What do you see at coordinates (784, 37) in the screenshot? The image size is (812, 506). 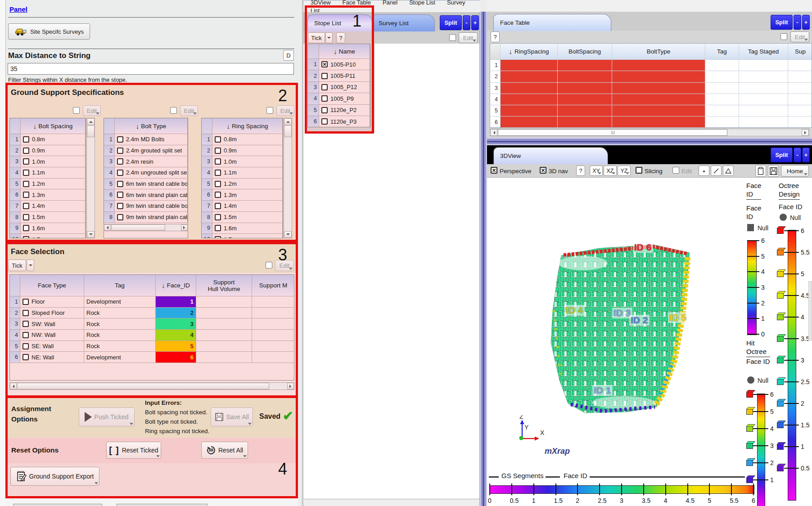 I see `face-table-edit-checkbox` at bounding box center [784, 37].